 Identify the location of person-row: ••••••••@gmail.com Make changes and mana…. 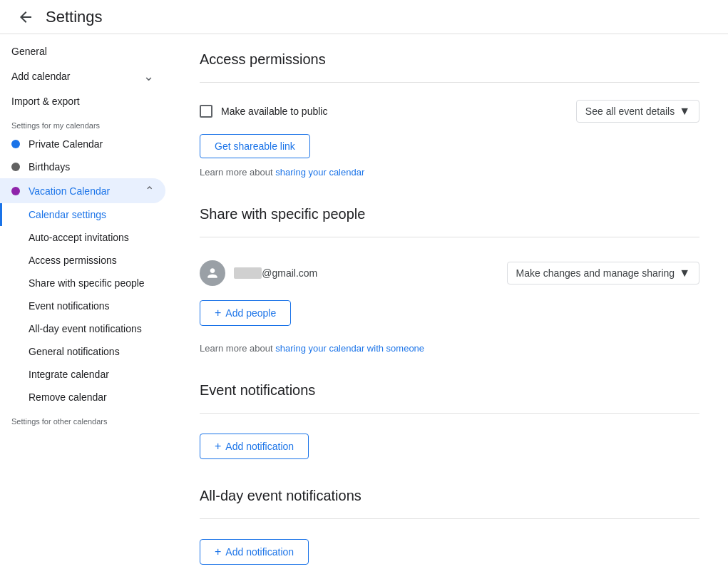
(449, 273).